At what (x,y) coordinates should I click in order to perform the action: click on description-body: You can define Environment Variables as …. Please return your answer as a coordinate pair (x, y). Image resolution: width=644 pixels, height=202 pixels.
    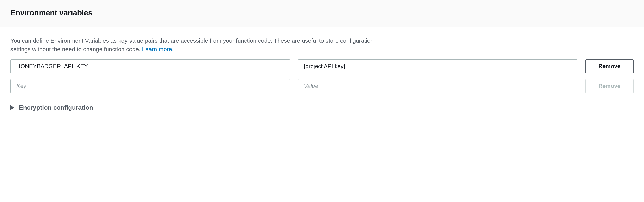
    Looking at the image, I should click on (192, 45).